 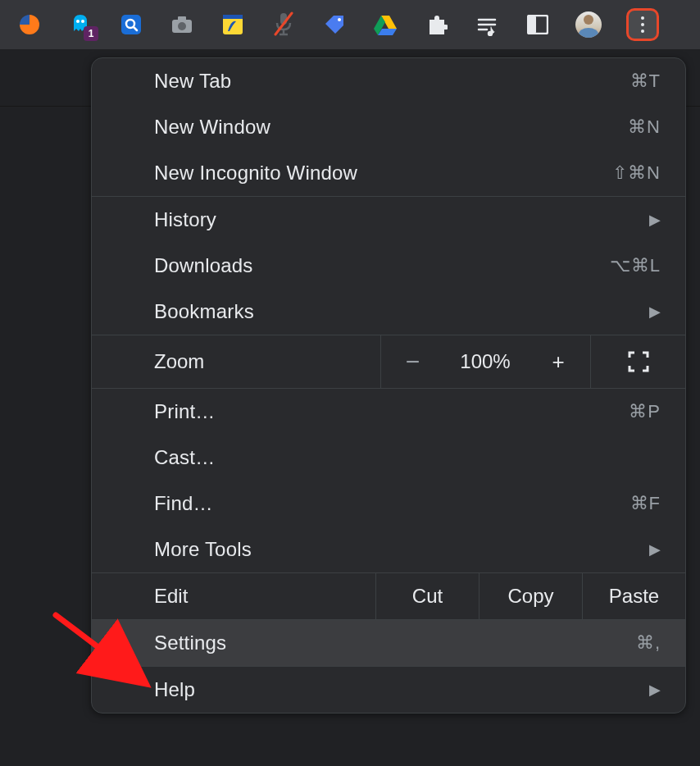 What do you see at coordinates (389, 127) in the screenshot?
I see `menu-item-new-window: New Window ⌘N` at bounding box center [389, 127].